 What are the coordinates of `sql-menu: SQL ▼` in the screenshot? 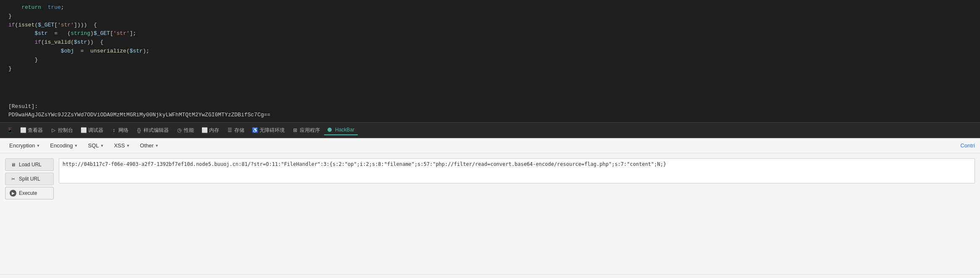 It's located at (96, 145).